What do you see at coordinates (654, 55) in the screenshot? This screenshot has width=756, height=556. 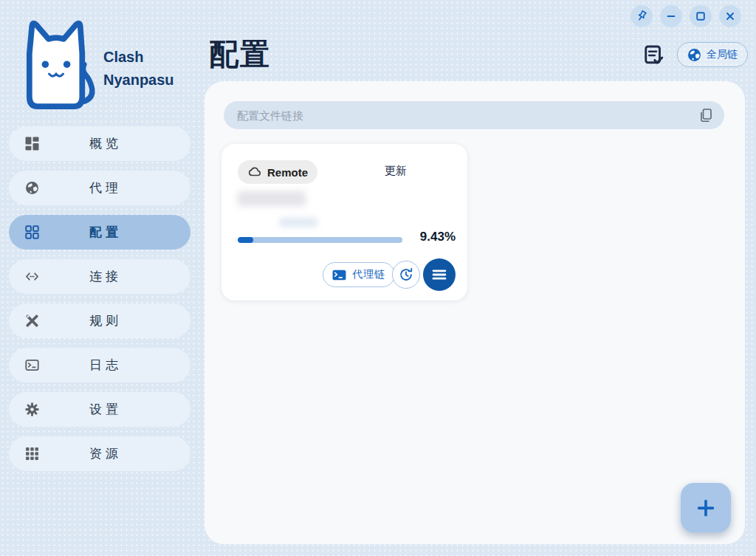 I see `runtime-config-button` at bounding box center [654, 55].